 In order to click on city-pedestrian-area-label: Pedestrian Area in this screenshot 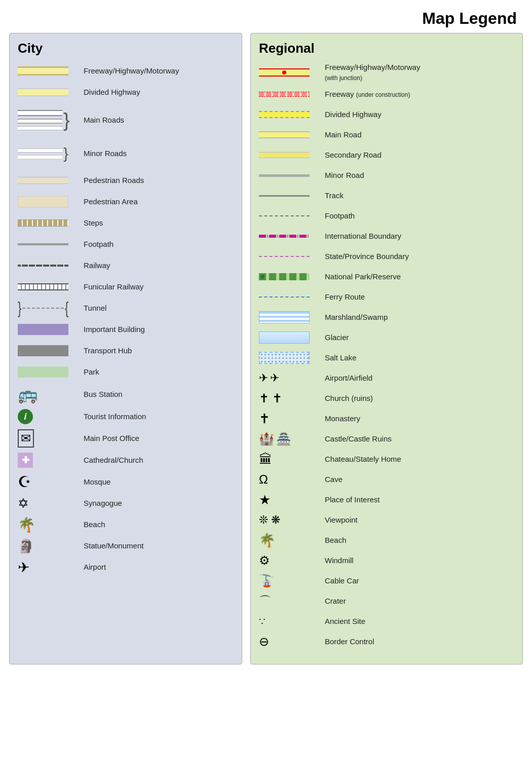, I will do `click(108, 202)`.